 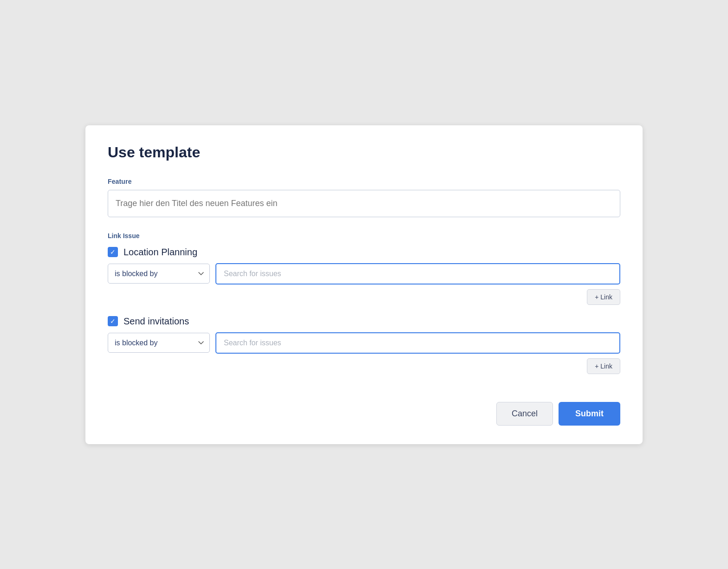 What do you see at coordinates (364, 276) in the screenshot?
I see `issue-block-location-planning: ✓ Location Planning is blocked by blocks…` at bounding box center [364, 276].